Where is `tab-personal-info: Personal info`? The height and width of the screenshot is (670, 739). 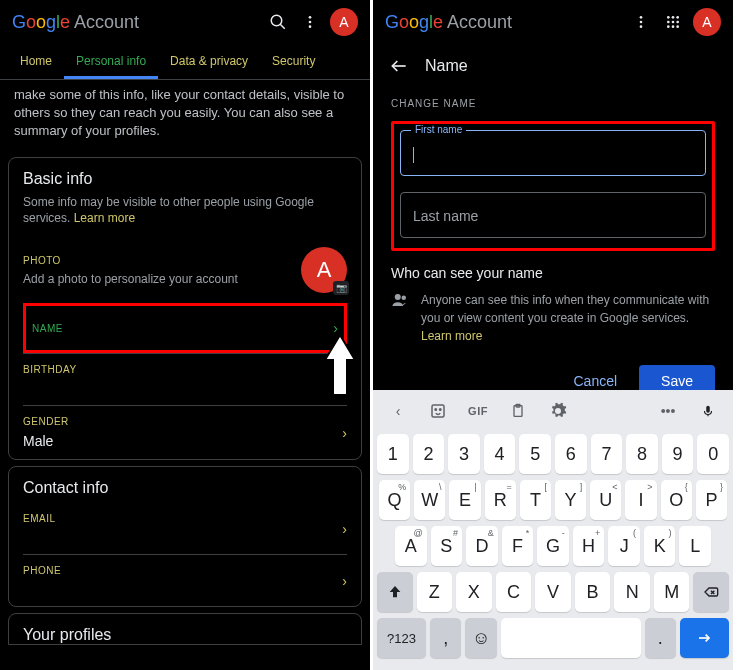 tab-personal-info: Personal info is located at coordinates (111, 62).